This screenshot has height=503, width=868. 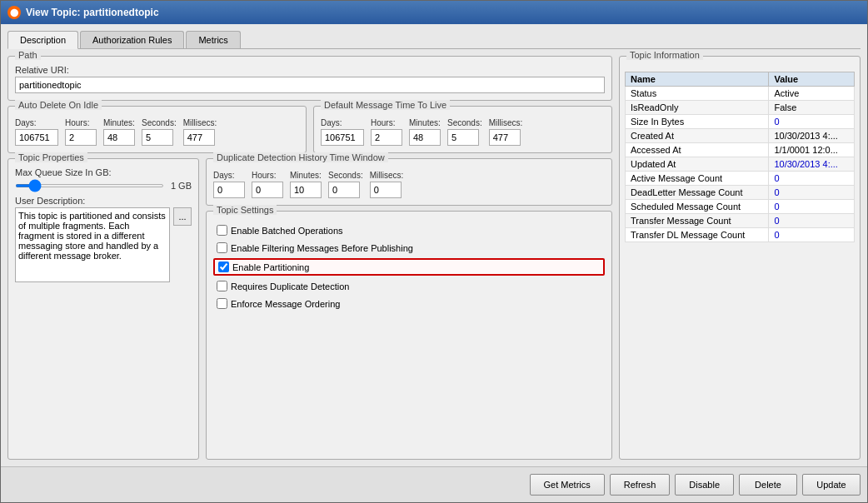 What do you see at coordinates (222, 248) in the screenshot?
I see `checkbox-filtering-input` at bounding box center [222, 248].